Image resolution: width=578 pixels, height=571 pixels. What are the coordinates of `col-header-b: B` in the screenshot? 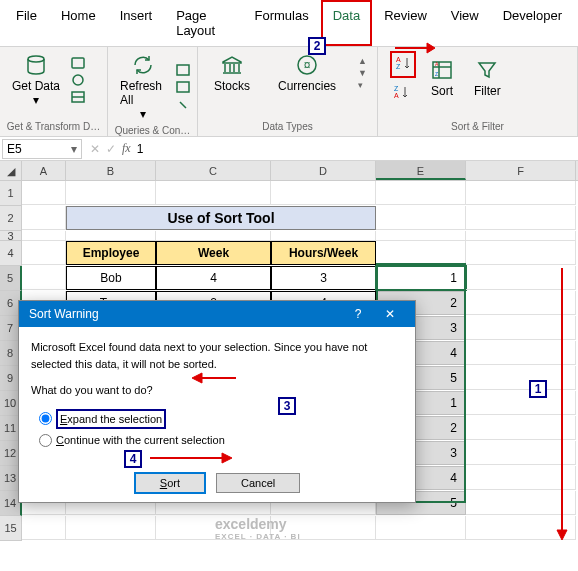 It's located at (111, 170).